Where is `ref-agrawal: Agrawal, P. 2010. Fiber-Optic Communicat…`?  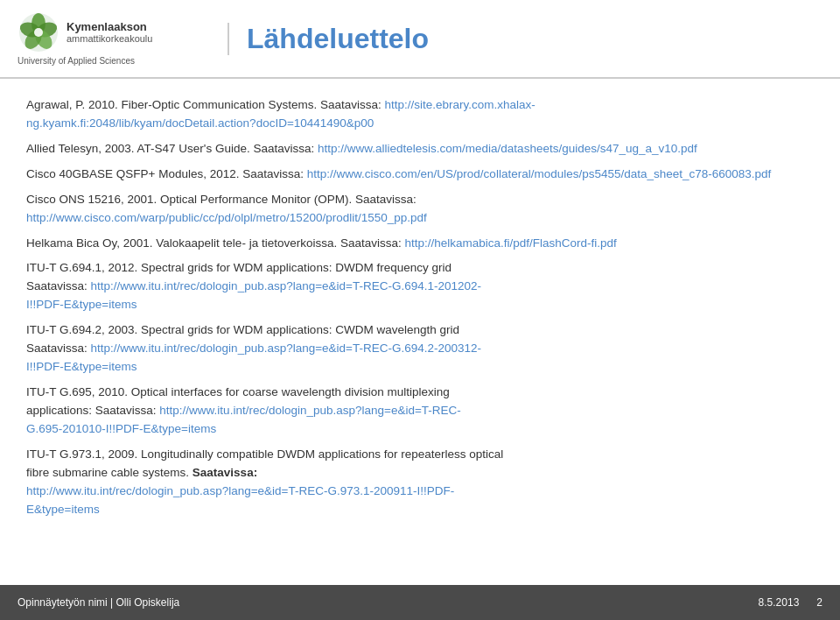
ref-agrawal: Agrawal, P. 2010. Fiber-Optic Communicat… is located at coordinates (420, 115).